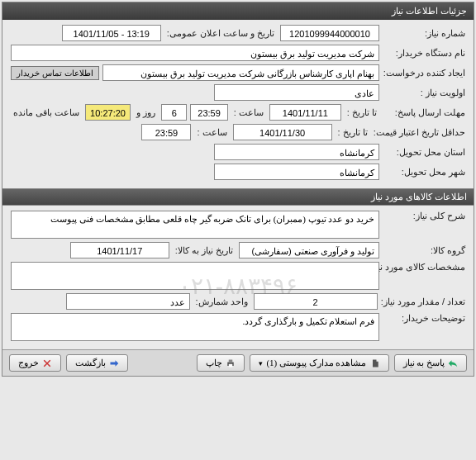 The image size is (476, 460). What do you see at coordinates (316, 301) in the screenshot?
I see `qty-field: 2` at bounding box center [316, 301].